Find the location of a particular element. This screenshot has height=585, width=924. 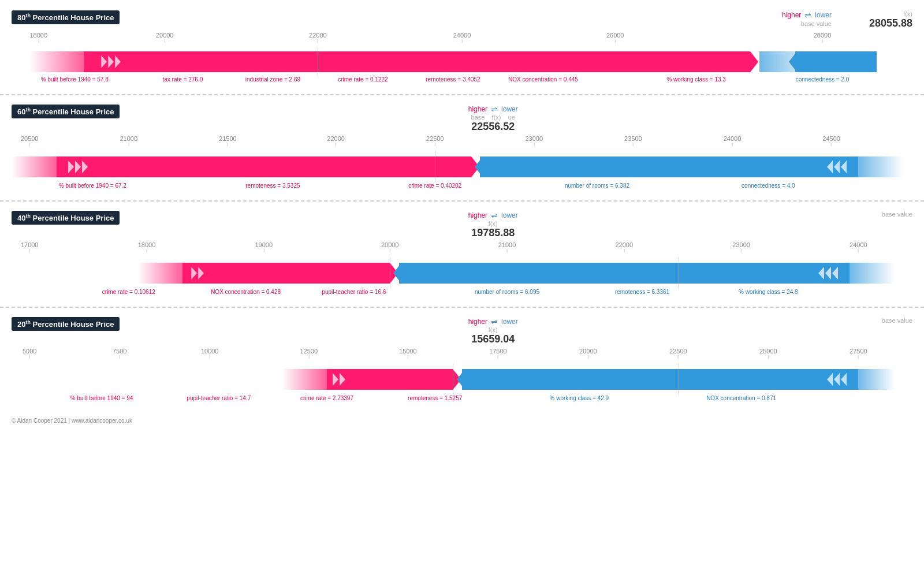

fx-value-40: 19785.88 is located at coordinates (493, 233).